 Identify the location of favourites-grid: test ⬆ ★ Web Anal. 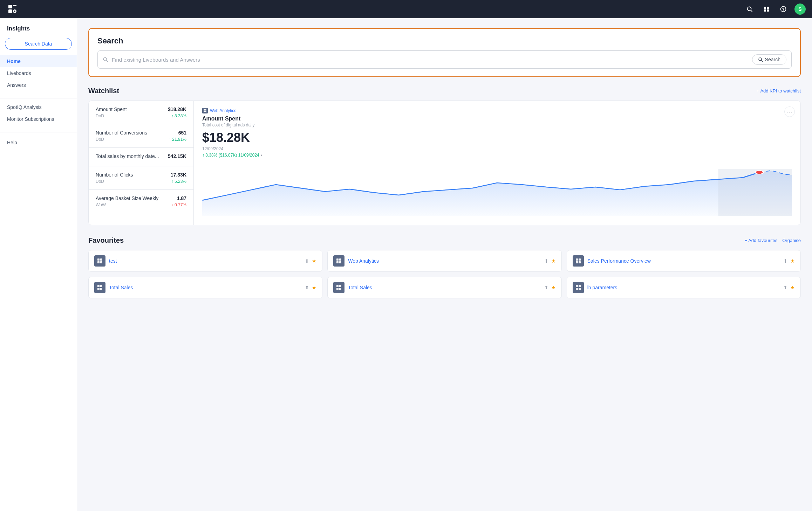
(444, 274).